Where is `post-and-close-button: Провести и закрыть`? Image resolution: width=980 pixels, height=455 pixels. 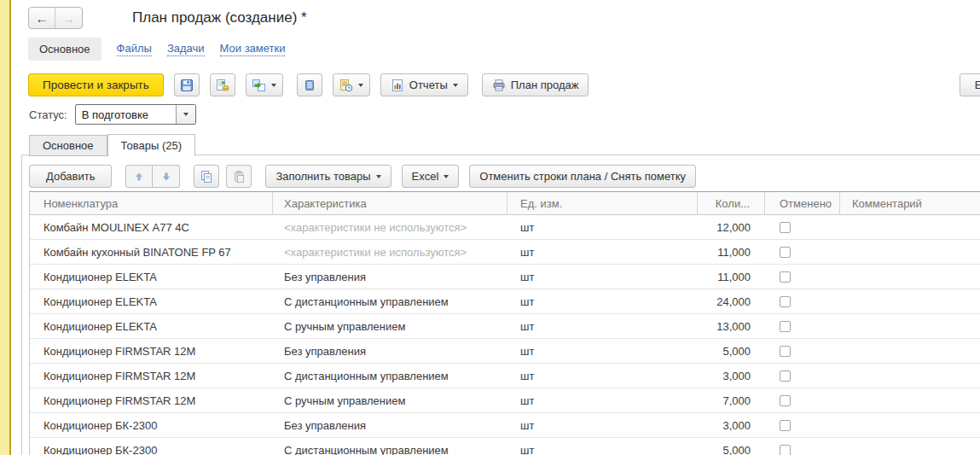
post-and-close-button: Провести и закрыть is located at coordinates (96, 85).